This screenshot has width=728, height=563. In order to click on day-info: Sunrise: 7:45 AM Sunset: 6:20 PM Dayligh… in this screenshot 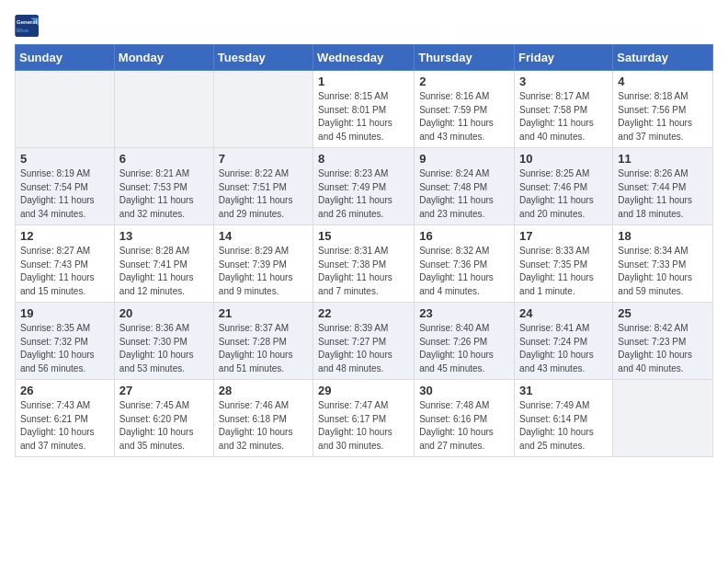, I will do `click(164, 426)`.